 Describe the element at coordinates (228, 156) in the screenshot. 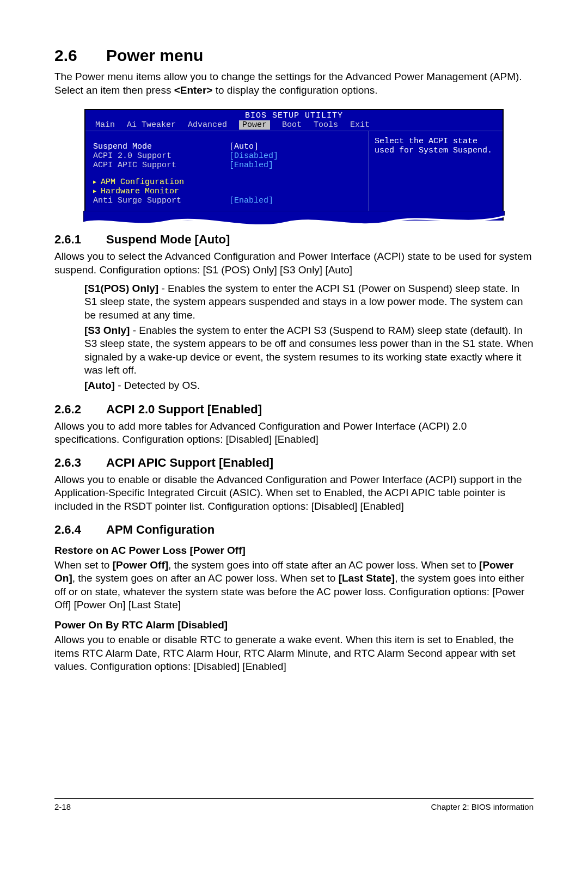

I see `bios-row-acpi20: ACPI 2.0 Support [Disabled]` at that location.